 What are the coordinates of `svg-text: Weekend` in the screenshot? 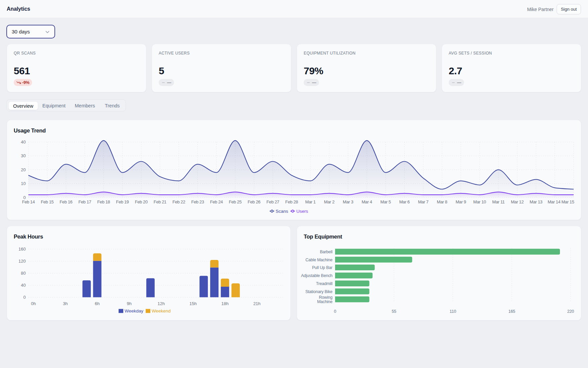 It's located at (161, 311).